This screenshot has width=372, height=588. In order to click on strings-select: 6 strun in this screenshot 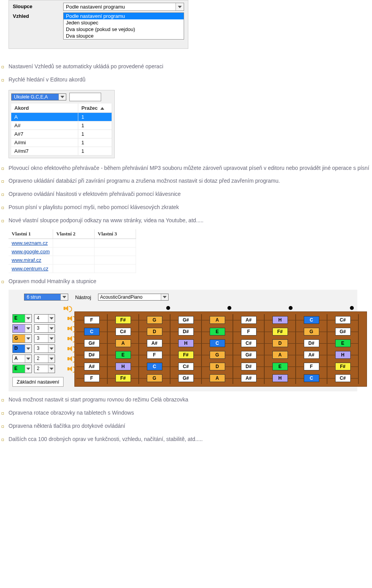, I will do `click(46, 297)`.